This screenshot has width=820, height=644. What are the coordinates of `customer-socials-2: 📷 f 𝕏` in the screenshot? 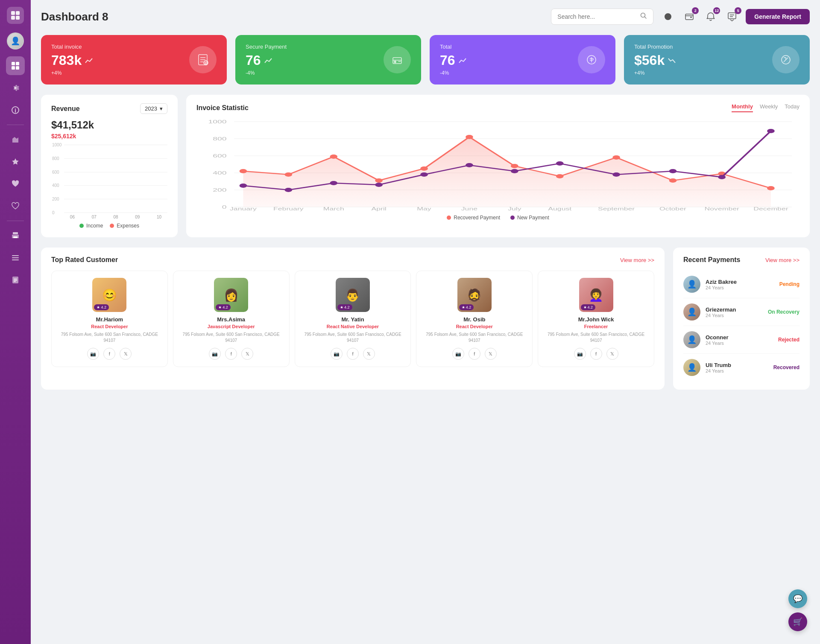 It's located at (353, 354).